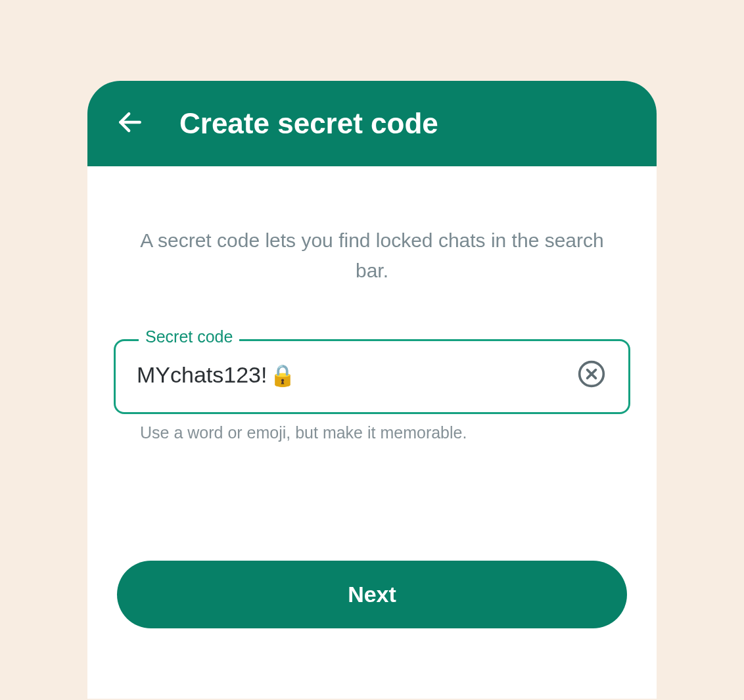  I want to click on description-text: A secret code lets you find locked chats…, so click(372, 256).